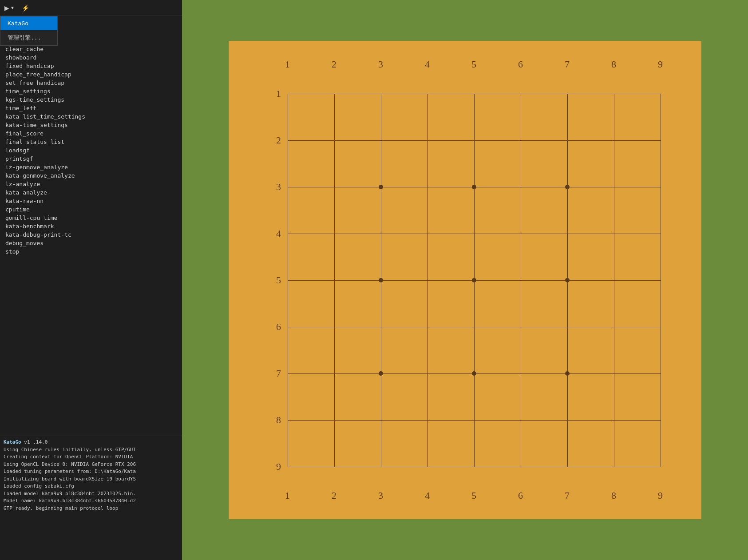 The height and width of the screenshot is (560, 748). Describe the element at coordinates (613, 64) in the screenshot. I see `col-label-top-7: 8` at that location.